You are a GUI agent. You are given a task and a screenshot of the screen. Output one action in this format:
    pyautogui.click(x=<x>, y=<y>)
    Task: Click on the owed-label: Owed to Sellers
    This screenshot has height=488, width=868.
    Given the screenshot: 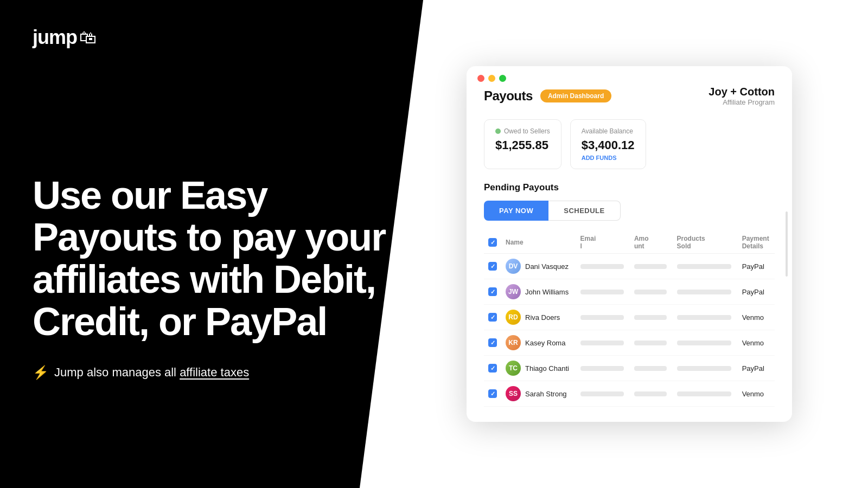 What is the action you would take?
    pyautogui.click(x=523, y=131)
    